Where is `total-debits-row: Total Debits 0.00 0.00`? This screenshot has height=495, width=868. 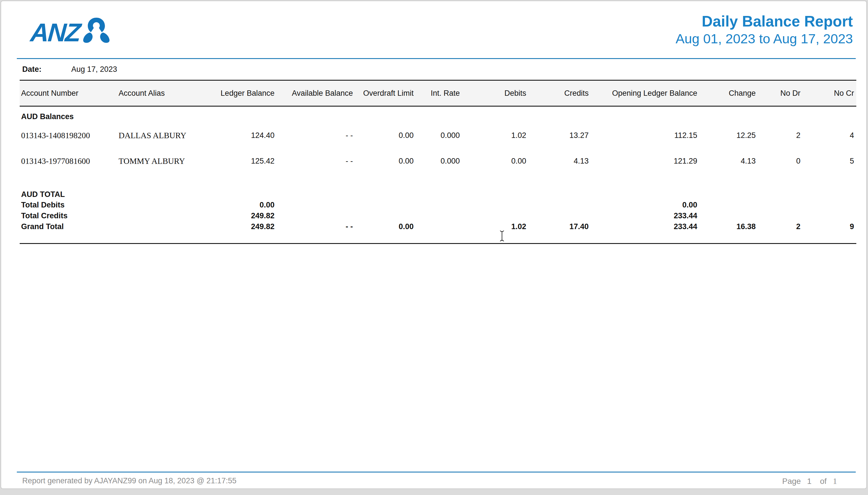 total-debits-row: Total Debits 0.00 0.00 is located at coordinates (438, 205).